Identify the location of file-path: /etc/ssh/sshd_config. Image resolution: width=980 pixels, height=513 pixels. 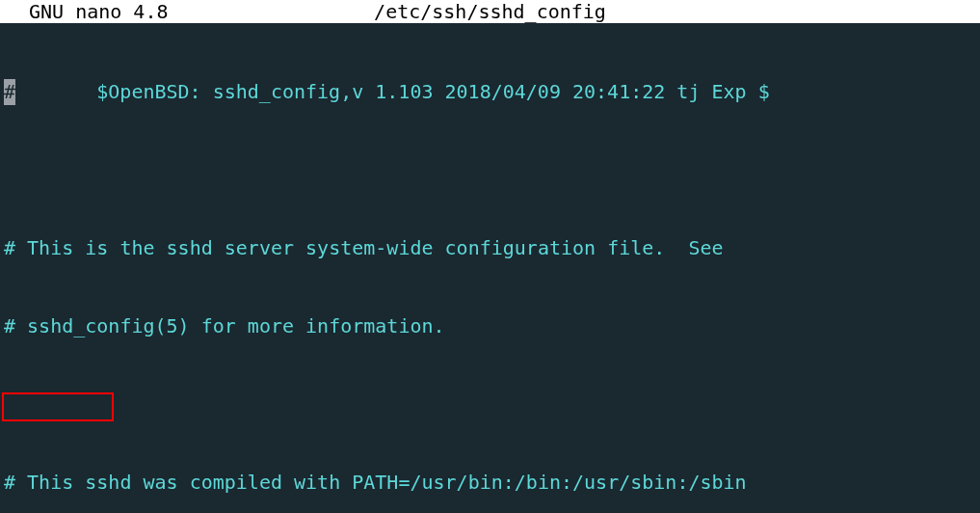
(490, 13).